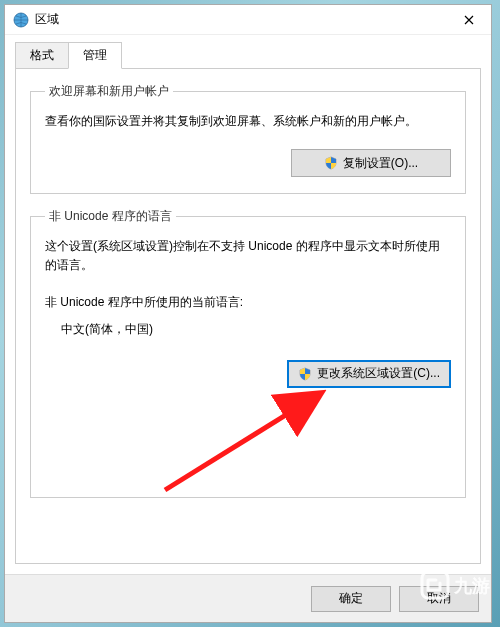 Image resolution: width=500 pixels, height=627 pixels. Describe the element at coordinates (351, 599) in the screenshot. I see `ok-button: 确定` at that location.